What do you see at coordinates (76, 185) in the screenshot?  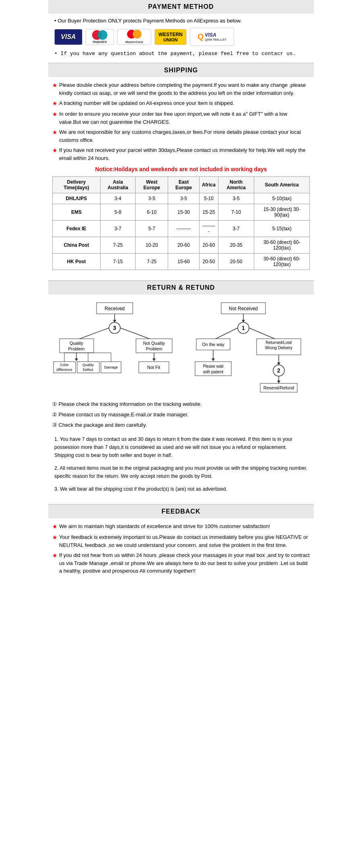 I see `col-delivery: Delivery Time(days)` at bounding box center [76, 185].